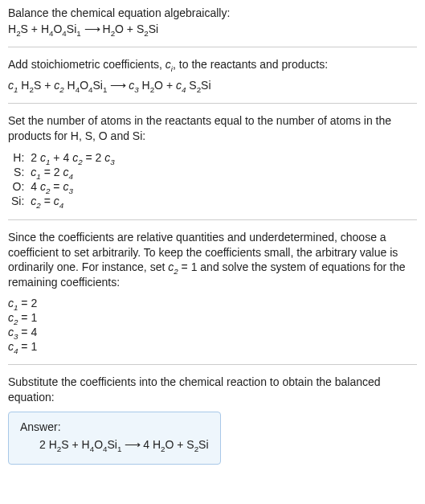  What do you see at coordinates (63, 201) in the screenshot?
I see `table-row: Si: c2 = c4` at bounding box center [63, 201].